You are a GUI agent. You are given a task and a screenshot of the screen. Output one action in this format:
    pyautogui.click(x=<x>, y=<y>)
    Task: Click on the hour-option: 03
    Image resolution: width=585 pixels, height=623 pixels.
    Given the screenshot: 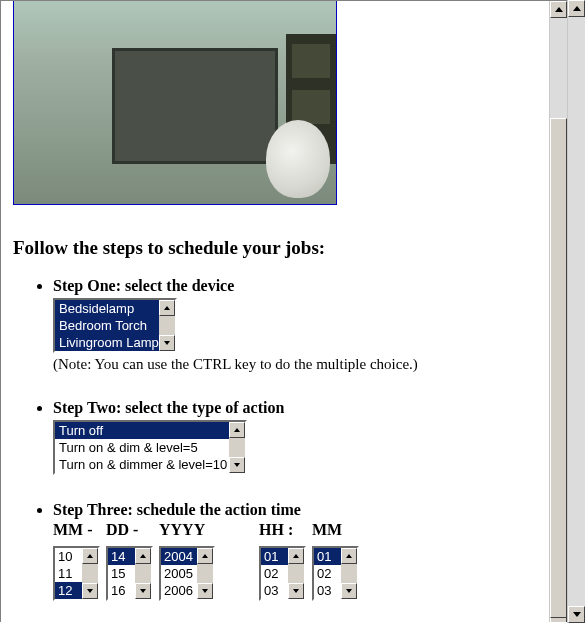 What is the action you would take?
    pyautogui.click(x=274, y=590)
    